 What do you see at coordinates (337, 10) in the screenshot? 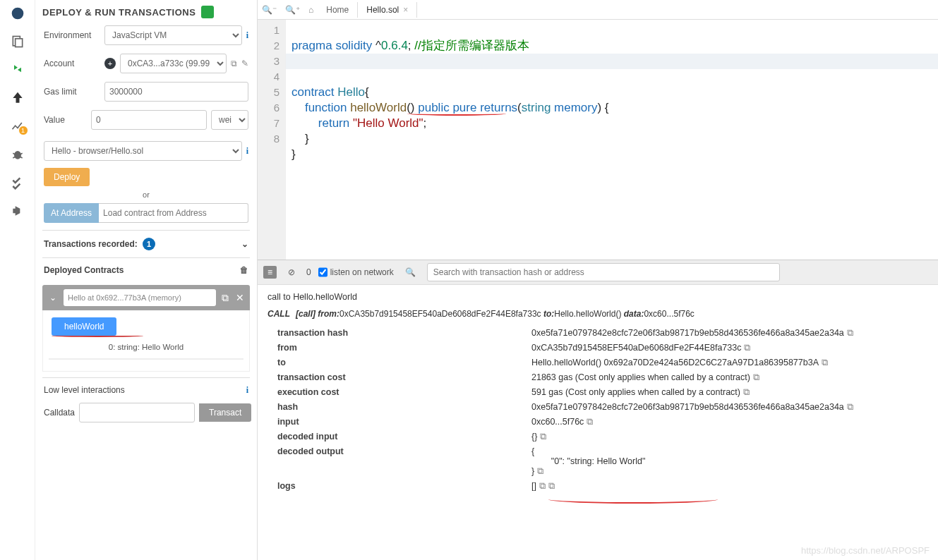
I see `tab-home: Home` at bounding box center [337, 10].